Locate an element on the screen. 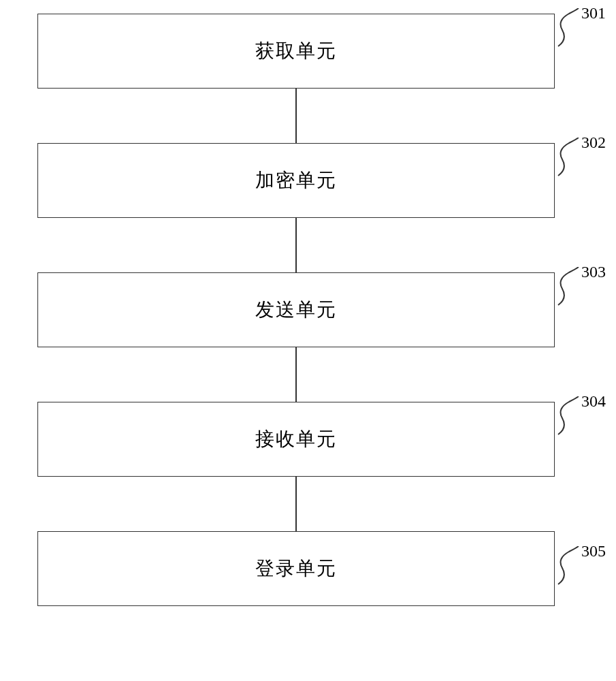 The image size is (616, 681). block-label: 获取单元 is located at coordinates (296, 51).